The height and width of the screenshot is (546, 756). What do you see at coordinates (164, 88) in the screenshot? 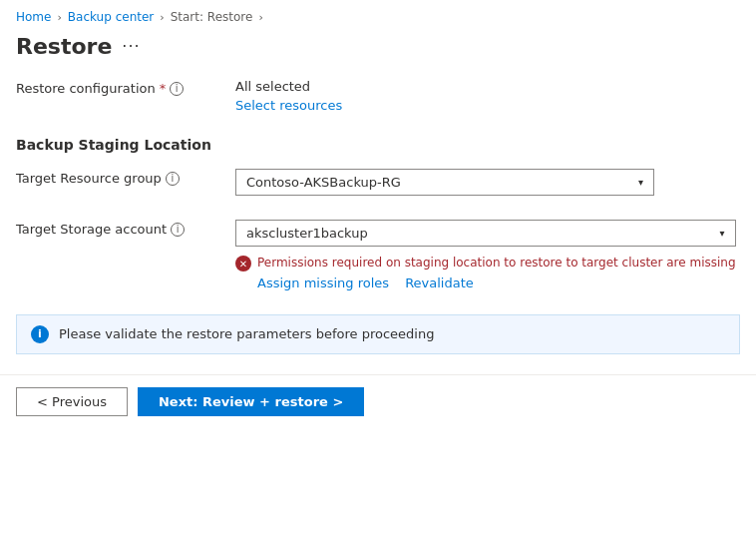
I see `required-star: *` at bounding box center [164, 88].